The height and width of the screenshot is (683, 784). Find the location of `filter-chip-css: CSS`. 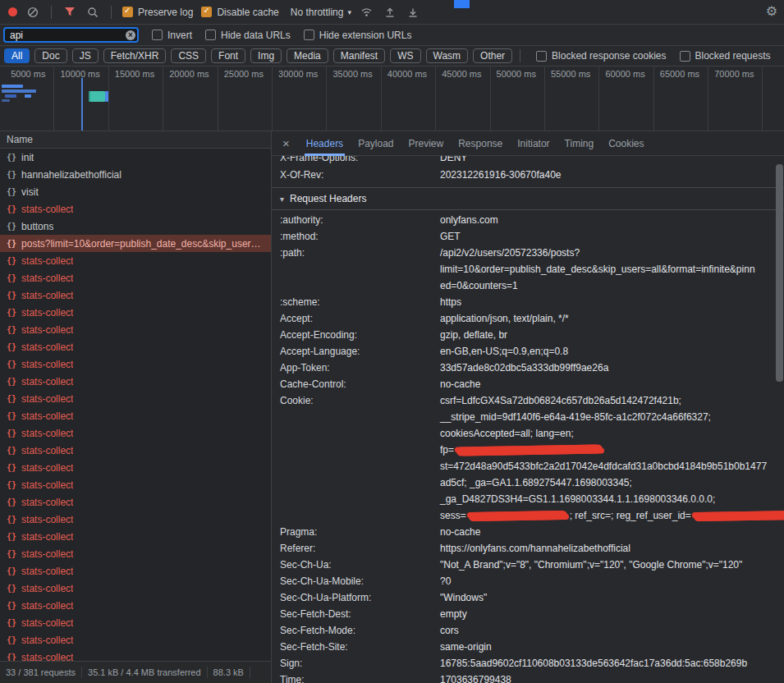

filter-chip-css: CSS is located at coordinates (189, 56).